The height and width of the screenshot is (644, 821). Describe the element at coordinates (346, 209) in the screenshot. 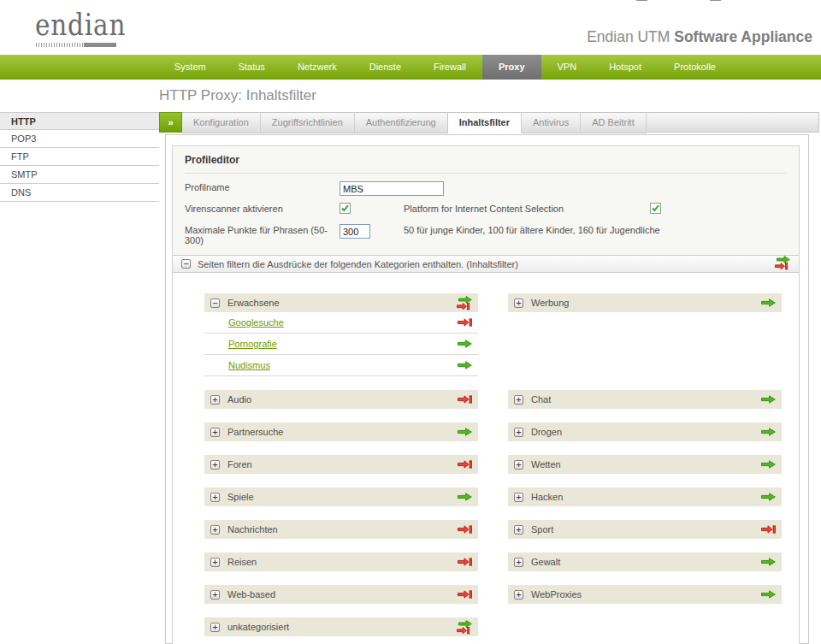

I see `virenscanner-checkbox` at that location.